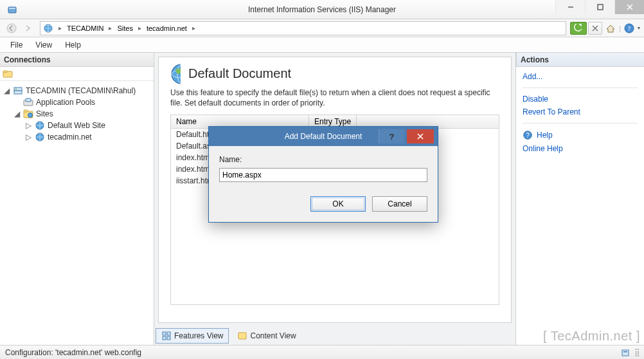  Describe the element at coordinates (28, 28) in the screenshot. I see `forward-button` at that location.